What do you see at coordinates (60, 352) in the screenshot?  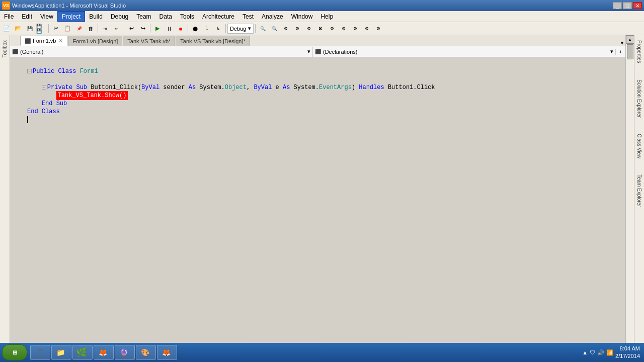 I see `explorer-icon: 📁` at bounding box center [60, 352].